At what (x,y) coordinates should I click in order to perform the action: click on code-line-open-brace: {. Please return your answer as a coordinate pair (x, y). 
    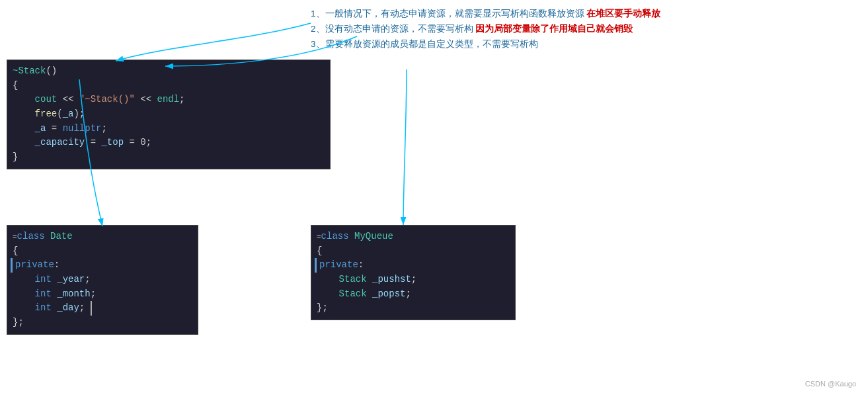
    Looking at the image, I should click on (168, 86).